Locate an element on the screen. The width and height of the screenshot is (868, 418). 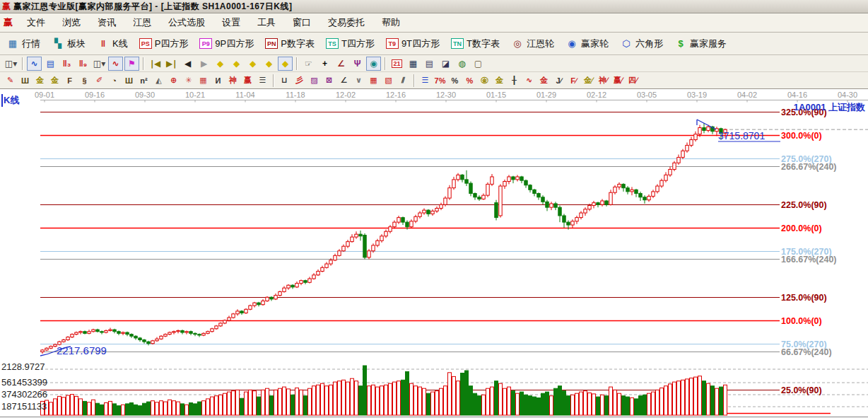
first-bar-icon: ∣◀ is located at coordinates (156, 64).